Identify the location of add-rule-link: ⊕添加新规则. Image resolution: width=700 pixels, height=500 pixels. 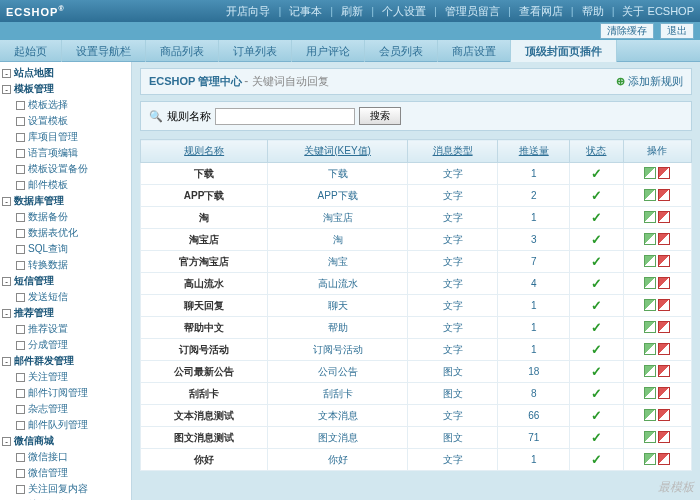
(650, 82).